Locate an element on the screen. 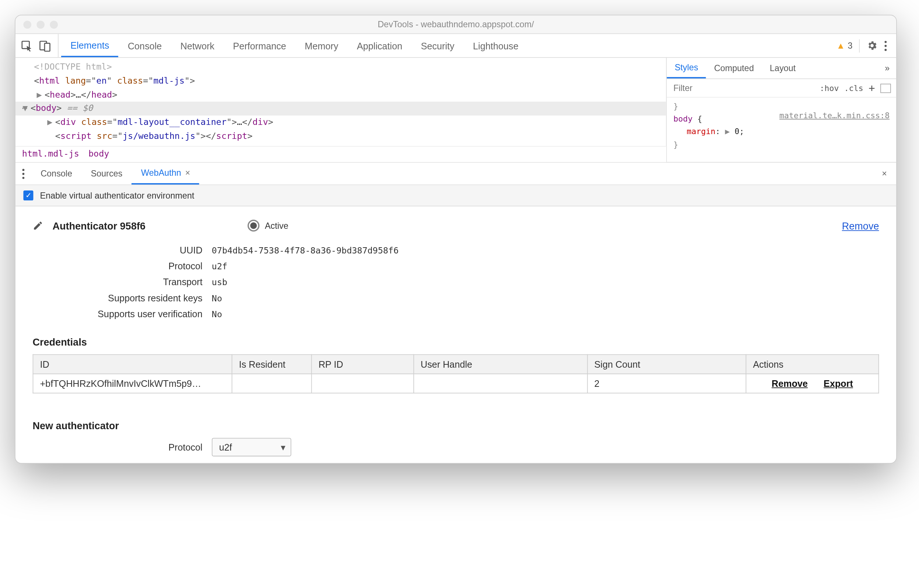 Image resolution: width=919 pixels, height=588 pixels. remove-authenticator-link: Remove is located at coordinates (861, 226).